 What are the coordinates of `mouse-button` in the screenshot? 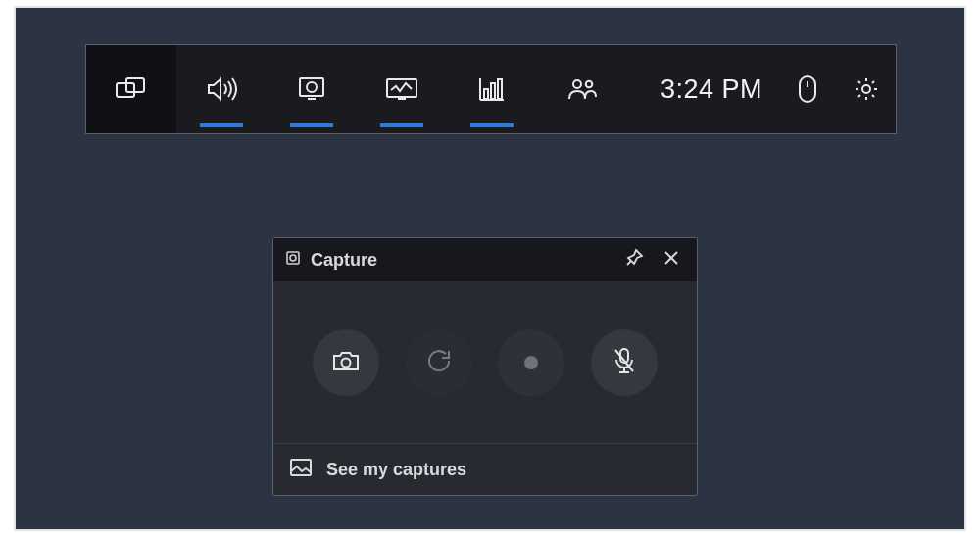 It's located at (808, 89).